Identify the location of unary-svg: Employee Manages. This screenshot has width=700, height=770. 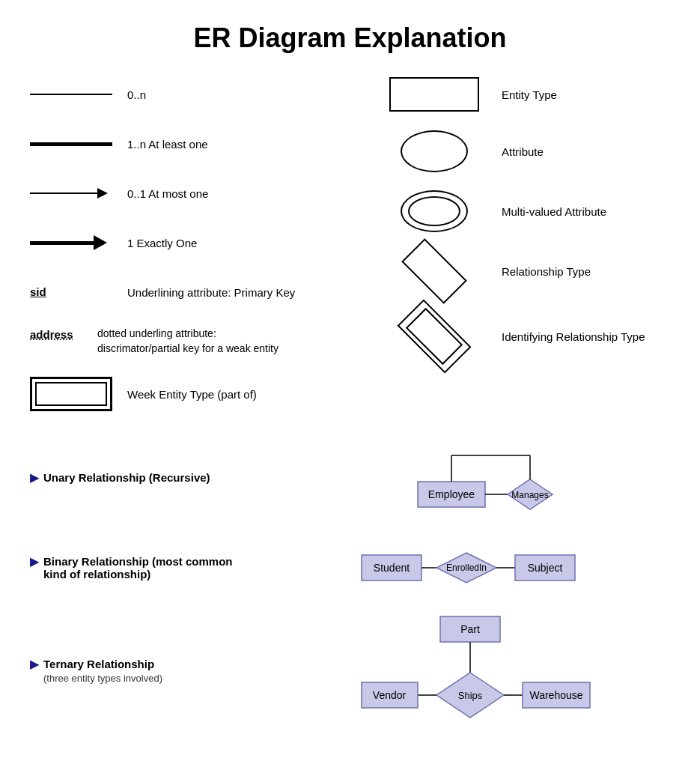
(478, 478).